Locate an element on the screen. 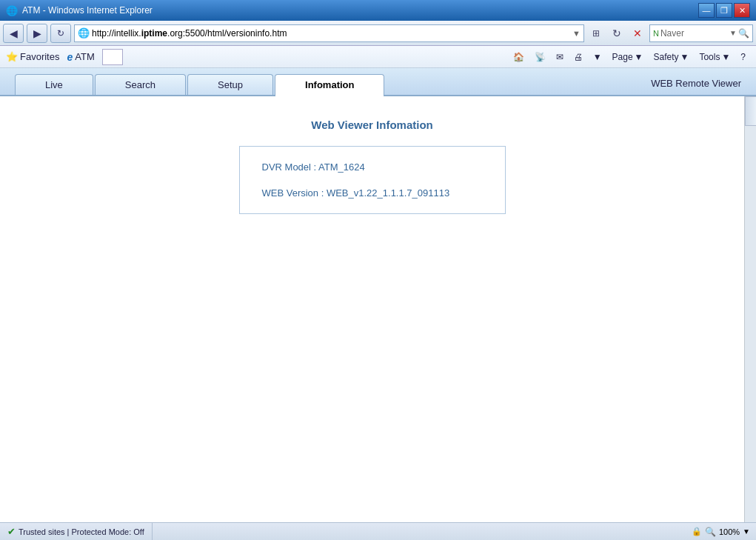  back-button: ◀ is located at coordinates (13, 33).